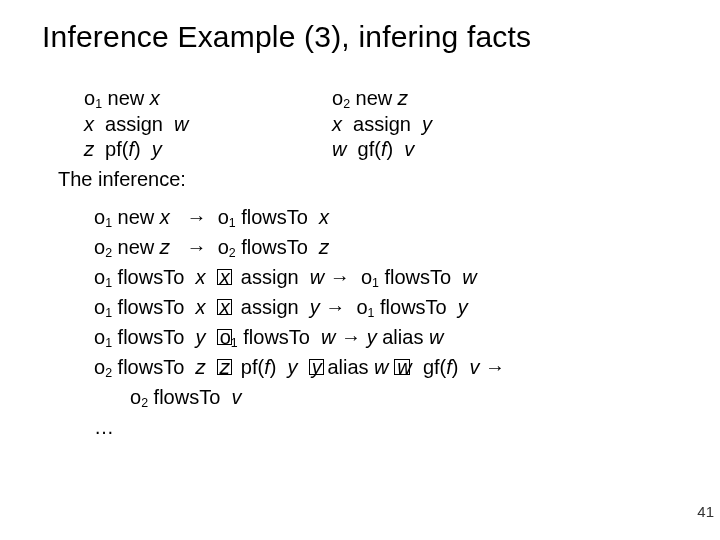 The height and width of the screenshot is (540, 720). Describe the element at coordinates (300, 277) in the screenshot. I see `inference-line: o1 flowsTo x x assign w → o1 flowsTo w` at that location.